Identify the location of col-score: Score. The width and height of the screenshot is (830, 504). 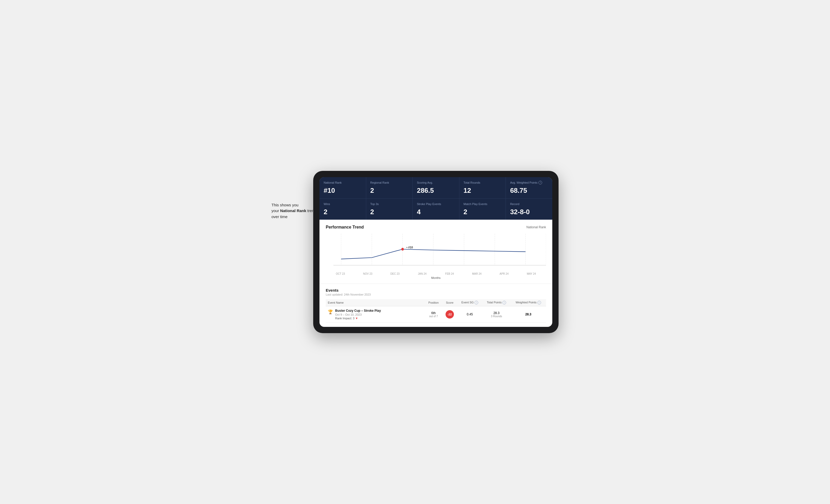
(450, 303).